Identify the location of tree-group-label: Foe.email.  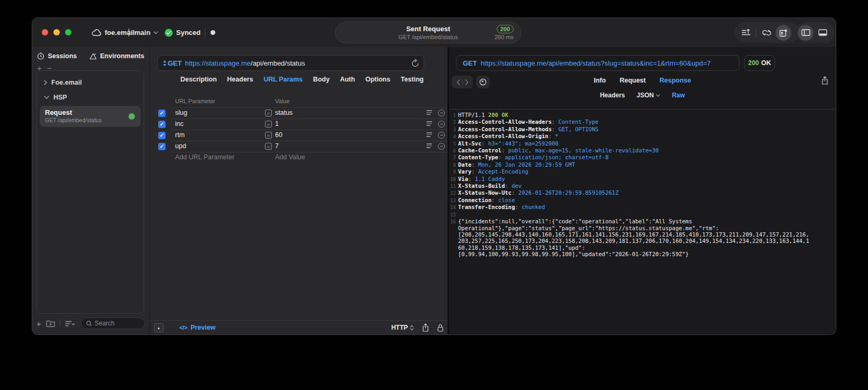
(67, 83).